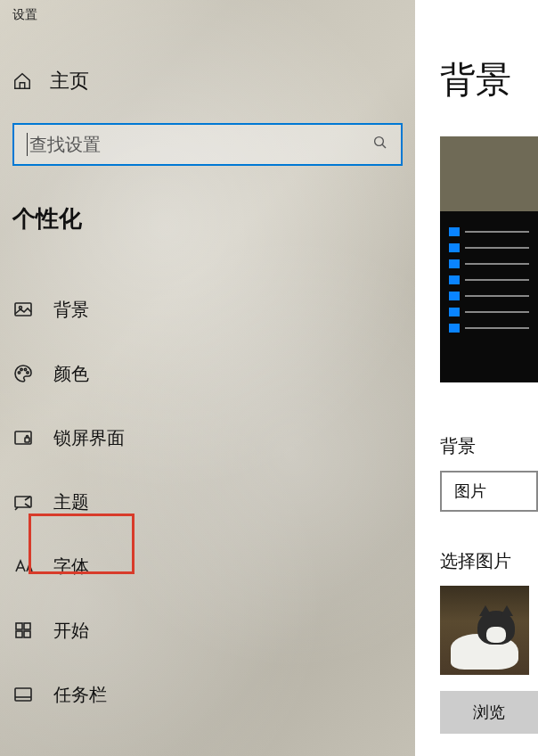 The height and width of the screenshot is (756, 538). What do you see at coordinates (489, 712) in the screenshot?
I see `browse-label: 浏览` at bounding box center [489, 712].